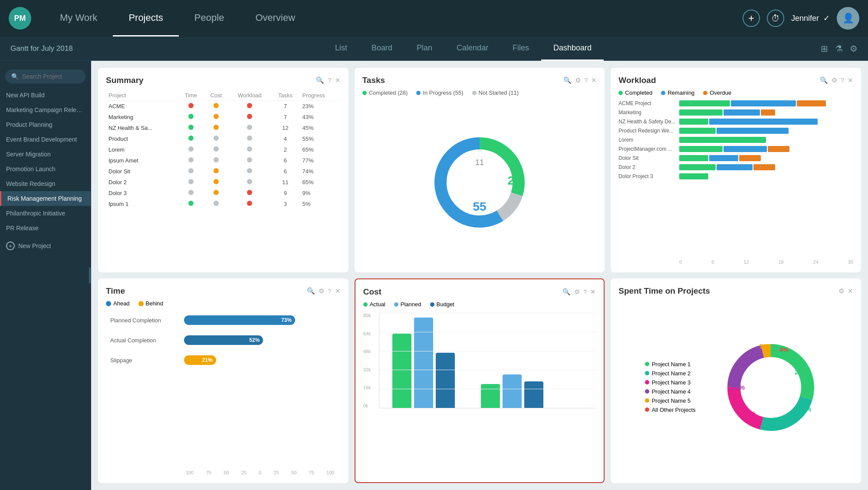  I want to click on cost-settings-icon: ⚙, so click(577, 292).